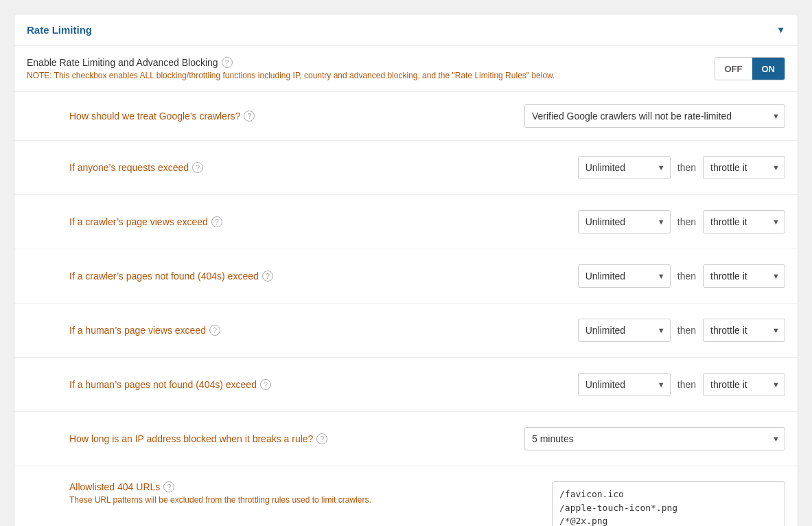  What do you see at coordinates (172, 276) in the screenshot?
I see `setting-label-2: If a crawler’s pages not found (404s) ex…` at bounding box center [172, 276].